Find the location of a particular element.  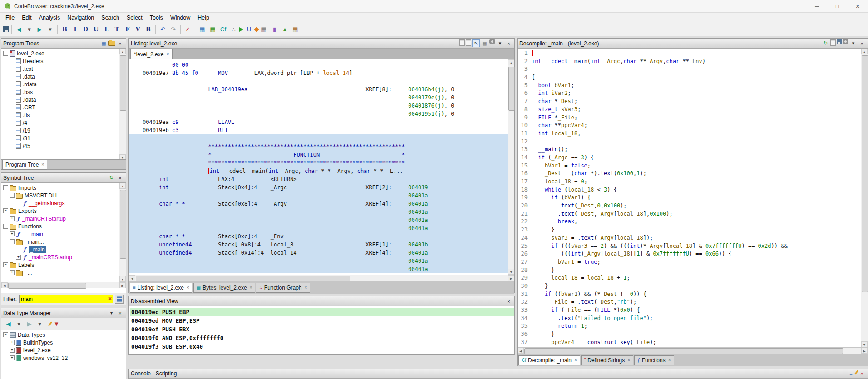

function-graph-icon: ∴ is located at coordinates (233, 29).